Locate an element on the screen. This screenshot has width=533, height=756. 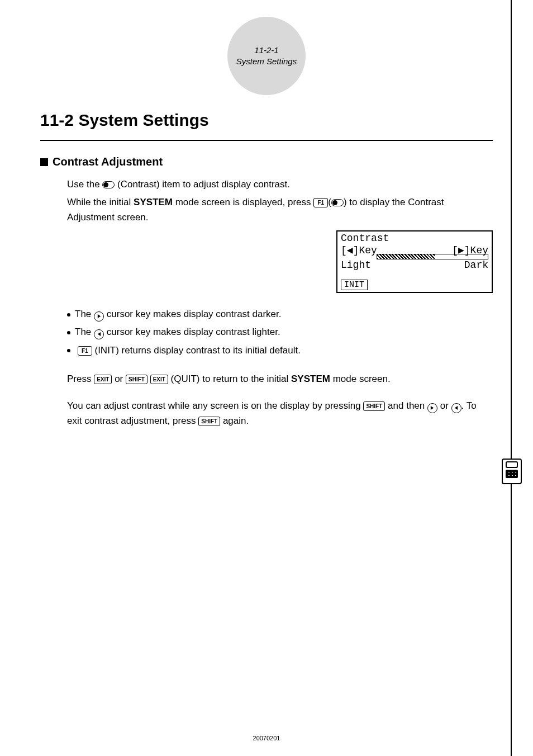
section-heading-text: Contrast Adjustment is located at coordinates (107, 162).